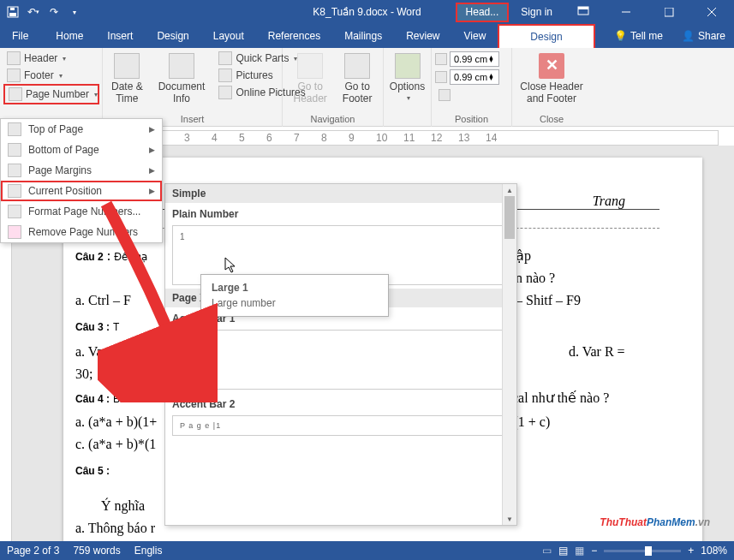 This screenshot has height=560, width=734. What do you see at coordinates (367, 12) in the screenshot?
I see `titlebar: ↶▾ ↷ ▾ K8_Tuần 9.docx - Word Head... Sig…` at bounding box center [367, 12].